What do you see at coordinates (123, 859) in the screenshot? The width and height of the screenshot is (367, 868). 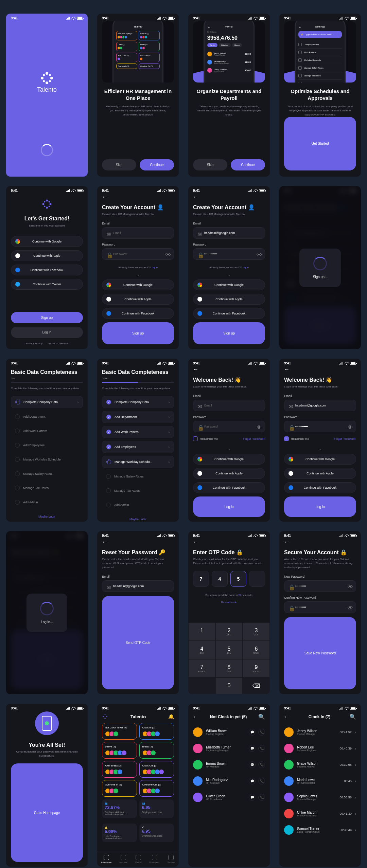 I see `tab-approval: Approval` at bounding box center [123, 859].